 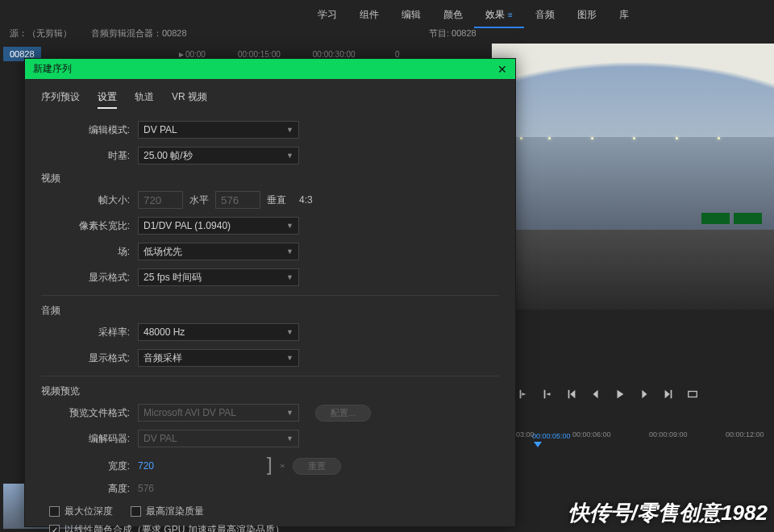 What do you see at coordinates (644, 394) in the screenshot?
I see `step-fwd-button` at bounding box center [644, 394].